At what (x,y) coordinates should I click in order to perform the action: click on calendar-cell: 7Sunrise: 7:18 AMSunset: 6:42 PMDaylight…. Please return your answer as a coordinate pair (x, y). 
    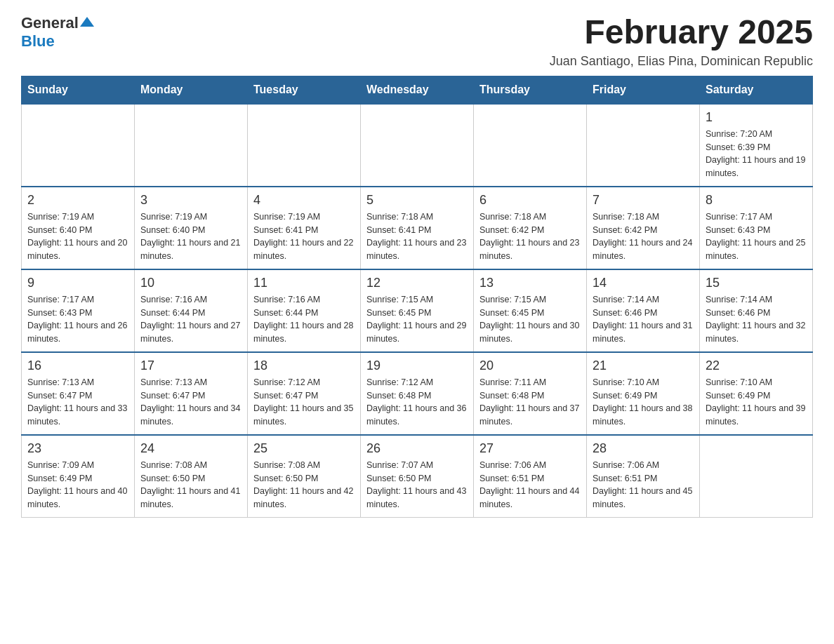
    Looking at the image, I should click on (643, 228).